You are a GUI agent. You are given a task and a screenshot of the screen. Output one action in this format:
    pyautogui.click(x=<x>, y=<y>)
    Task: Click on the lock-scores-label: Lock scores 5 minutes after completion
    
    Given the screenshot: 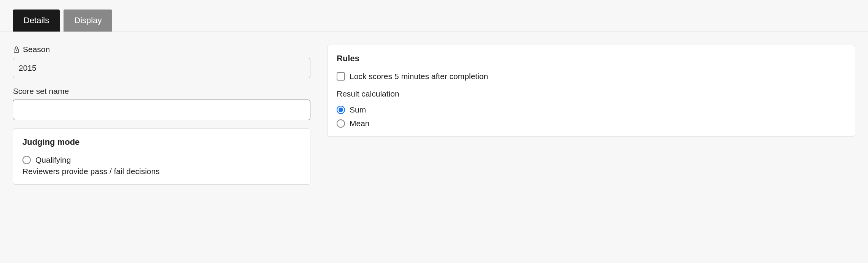 What is the action you would take?
    pyautogui.click(x=419, y=76)
    